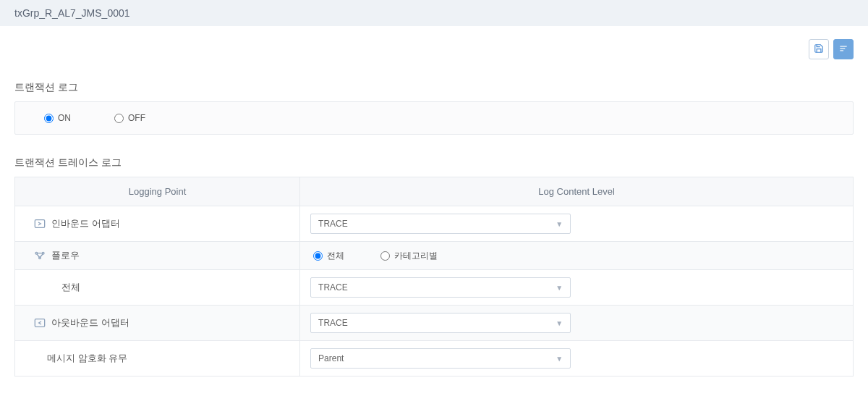  Describe the element at coordinates (331, 358) in the screenshot. I see `encrypt-value: Parent` at that location.